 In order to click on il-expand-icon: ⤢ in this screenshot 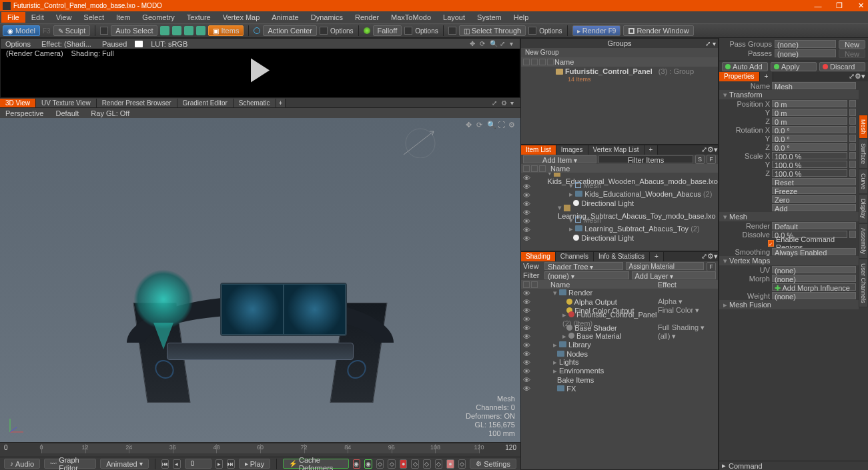, I will do `click(705, 149)`.